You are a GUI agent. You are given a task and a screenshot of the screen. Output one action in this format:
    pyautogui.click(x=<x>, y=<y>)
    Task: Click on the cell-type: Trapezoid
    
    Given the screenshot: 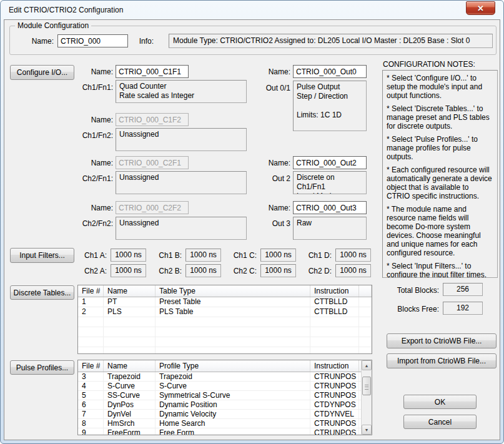 What is the action you would take?
    pyautogui.click(x=233, y=377)
    